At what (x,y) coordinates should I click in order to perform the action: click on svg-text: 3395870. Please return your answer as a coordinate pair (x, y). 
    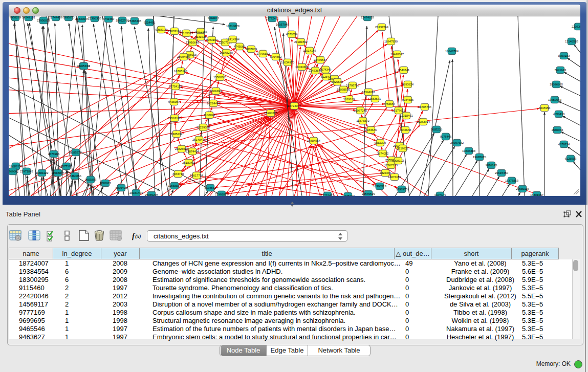
    Looking at the image, I should click on (69, 17).